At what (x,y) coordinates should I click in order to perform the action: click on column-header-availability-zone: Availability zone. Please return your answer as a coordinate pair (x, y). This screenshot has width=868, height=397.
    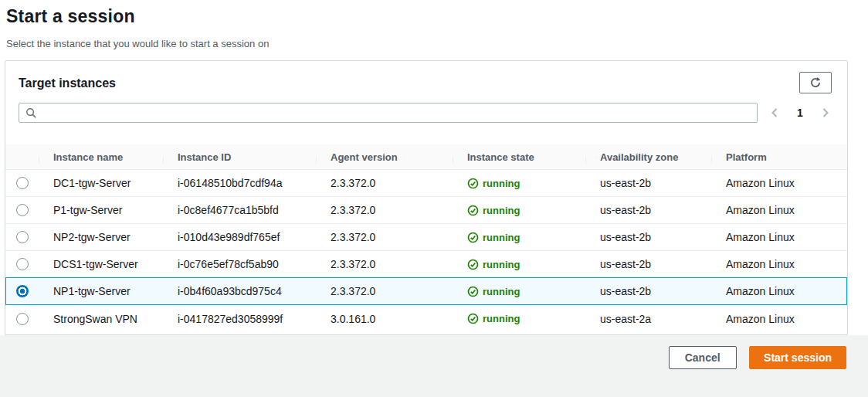
    Looking at the image, I should click on (649, 158).